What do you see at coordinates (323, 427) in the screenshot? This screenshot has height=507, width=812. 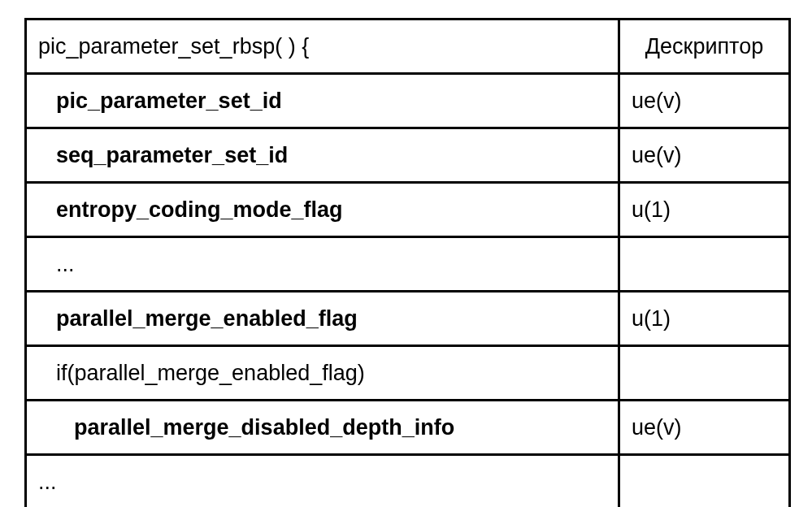 I see `syntax-cell: parallel_merge_disabled_depth_info` at bounding box center [323, 427].